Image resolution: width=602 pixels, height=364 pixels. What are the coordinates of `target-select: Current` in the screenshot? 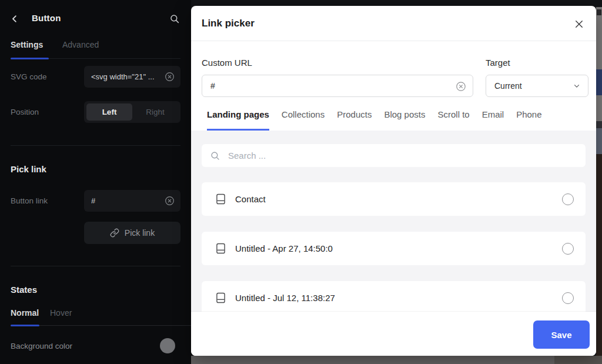 It's located at (537, 86).